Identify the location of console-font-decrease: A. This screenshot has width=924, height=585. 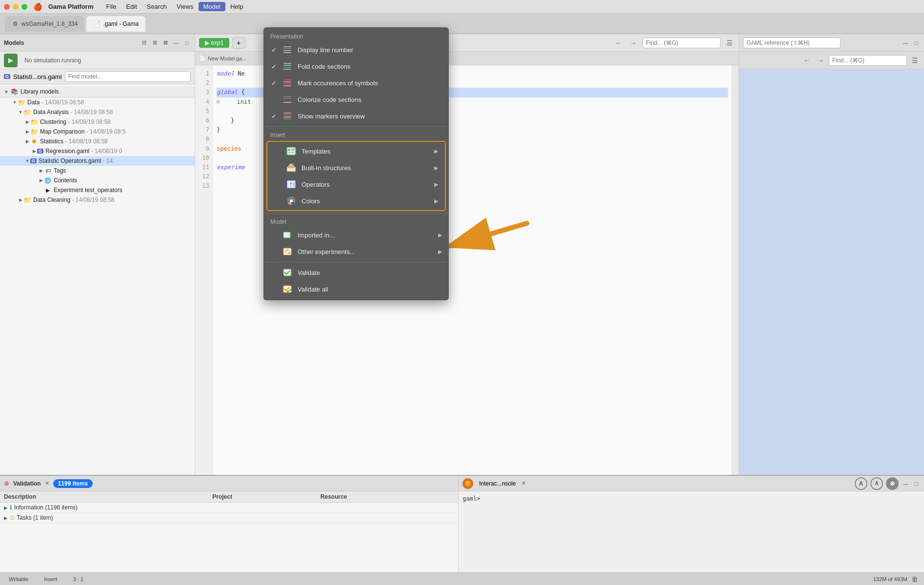
(877, 484).